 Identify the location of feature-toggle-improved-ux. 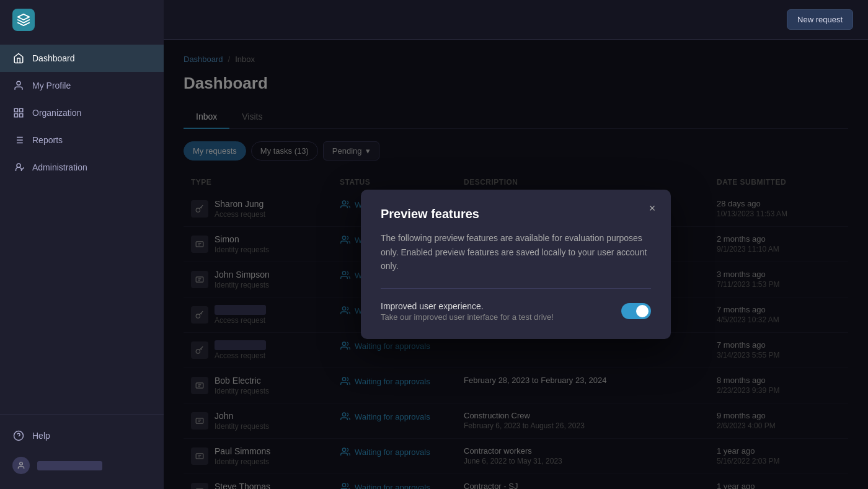
(636, 311).